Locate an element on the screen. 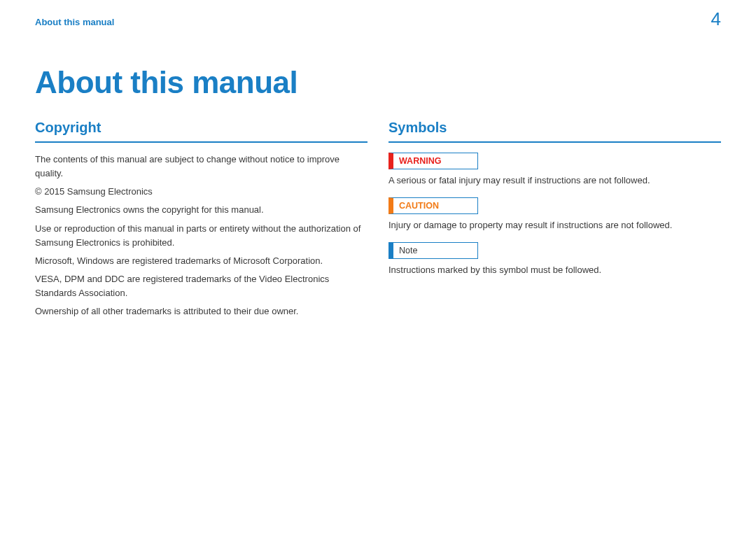 This screenshot has width=756, height=534. copyright-paragraph: Ownership of all other trademarks is att… is located at coordinates (202, 311).